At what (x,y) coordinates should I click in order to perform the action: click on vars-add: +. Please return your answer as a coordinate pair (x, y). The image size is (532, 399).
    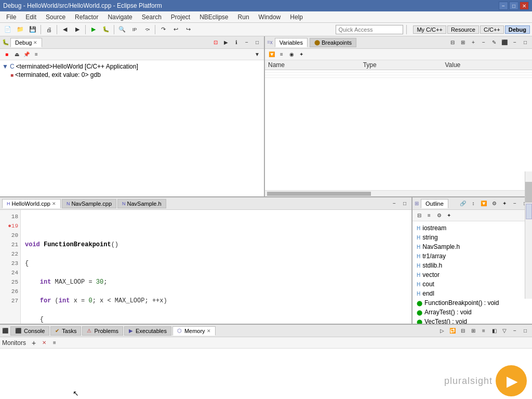
    Looking at the image, I should click on (473, 43).